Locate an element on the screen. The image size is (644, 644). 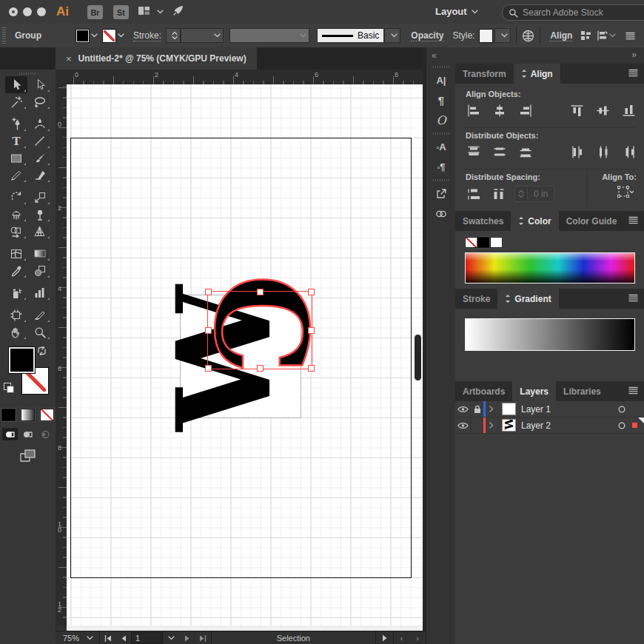
panel-icon-character-styles: ▫A is located at coordinates (441, 147).